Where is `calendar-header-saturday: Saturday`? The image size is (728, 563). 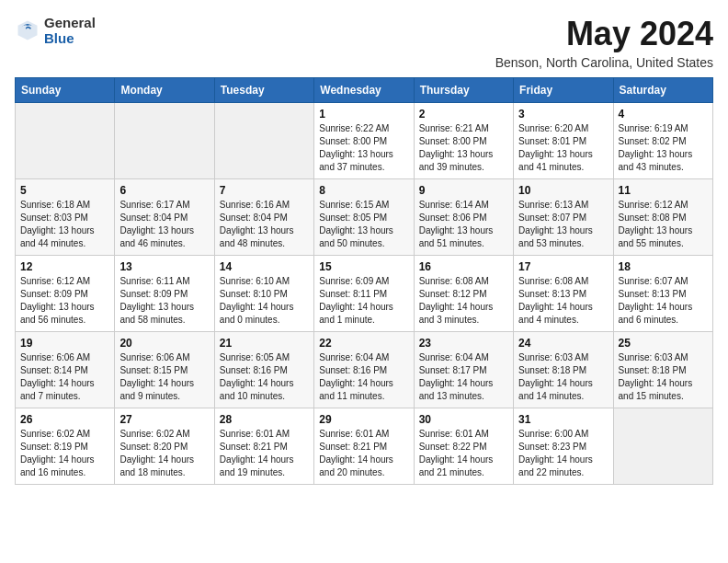 calendar-header-saturday: Saturday is located at coordinates (663, 90).